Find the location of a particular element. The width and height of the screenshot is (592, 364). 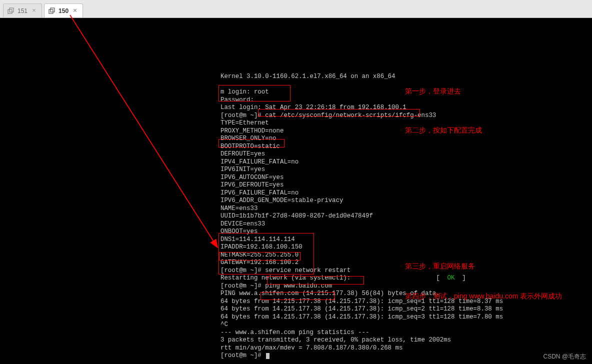

tab-label: 150 is located at coordinates (64, 11).